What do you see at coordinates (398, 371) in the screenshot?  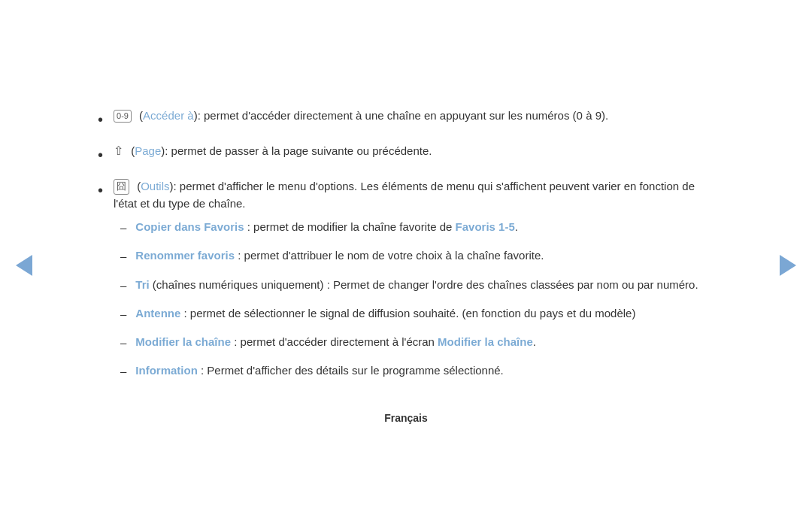 I see `sub-item-information: – Information : Permet d'afficher des dé…` at bounding box center [398, 371].